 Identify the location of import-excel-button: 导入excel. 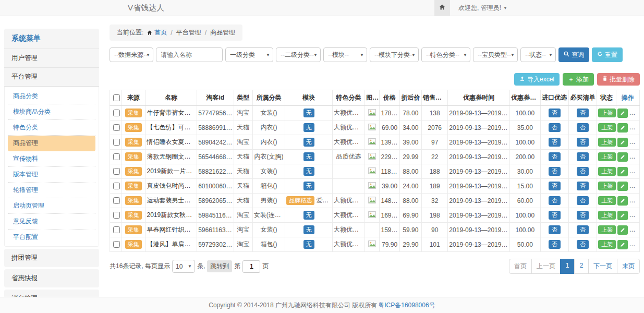
(537, 79).